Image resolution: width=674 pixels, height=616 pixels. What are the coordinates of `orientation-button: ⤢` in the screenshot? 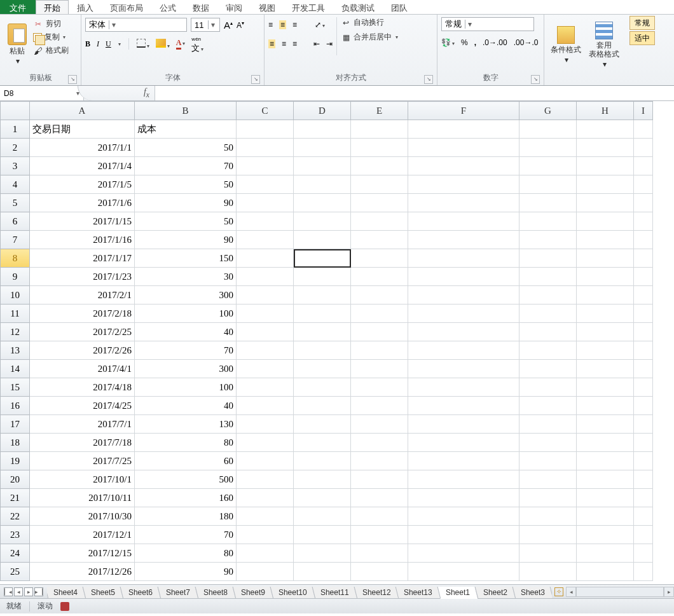 It's located at (320, 25).